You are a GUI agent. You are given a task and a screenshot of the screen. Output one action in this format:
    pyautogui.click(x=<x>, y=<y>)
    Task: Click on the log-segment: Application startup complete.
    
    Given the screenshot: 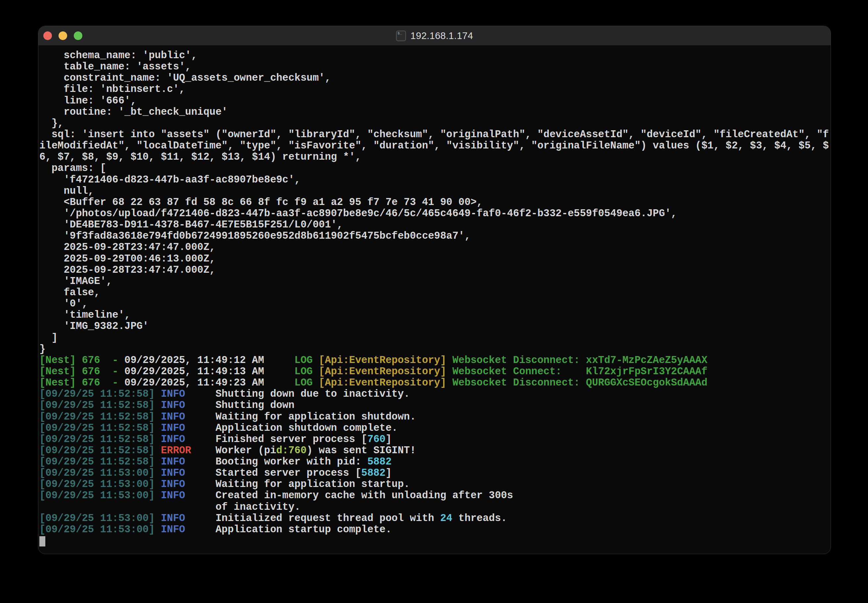 What is the action you would take?
    pyautogui.click(x=288, y=530)
    